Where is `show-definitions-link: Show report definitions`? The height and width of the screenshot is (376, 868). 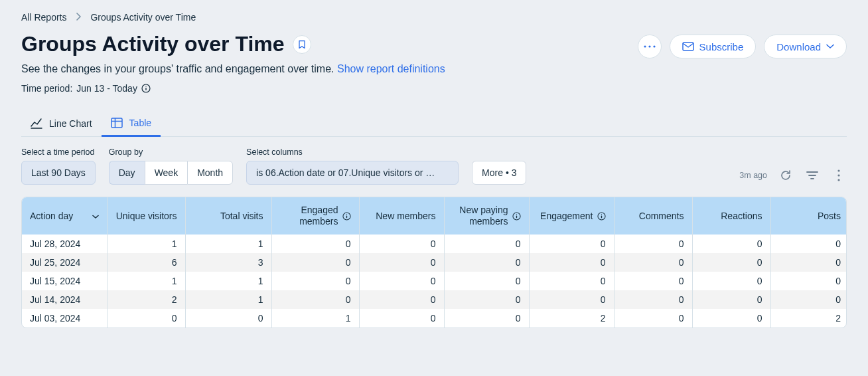
show-definitions-link: Show report definitions is located at coordinates (392, 69).